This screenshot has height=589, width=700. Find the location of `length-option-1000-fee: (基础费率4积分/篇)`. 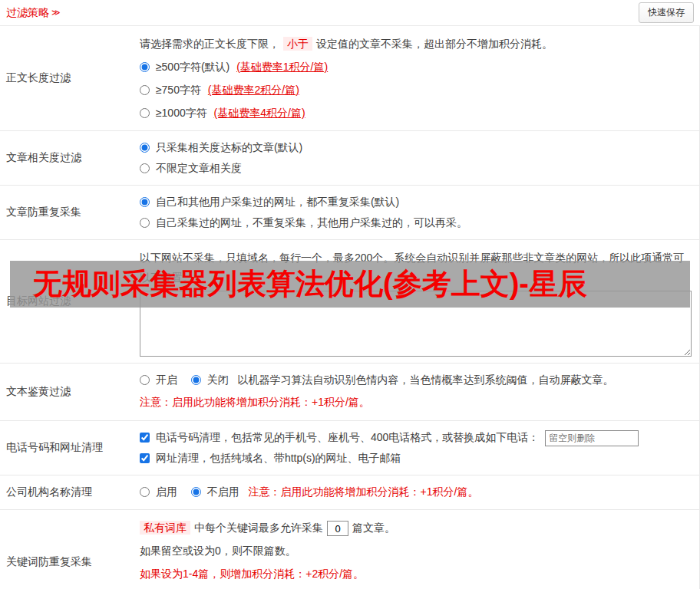

length-option-1000-fee: (基础费率4积分/篇) is located at coordinates (259, 113).